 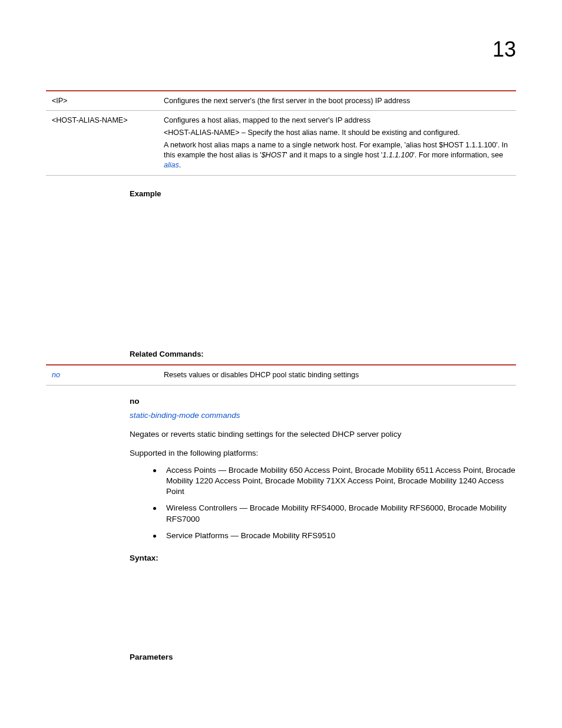 What do you see at coordinates (323, 434) in the screenshot?
I see `no-description: Negates or reverts static binding settin…` at bounding box center [323, 434].